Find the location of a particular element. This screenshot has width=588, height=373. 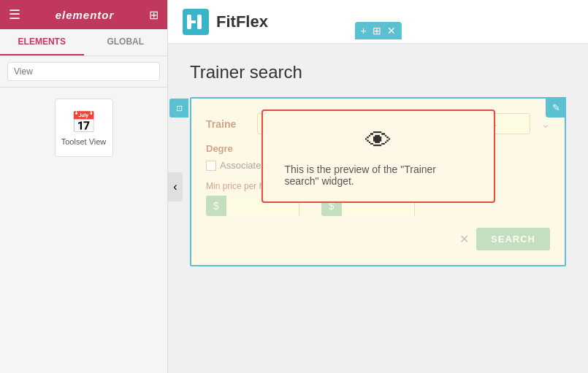

tab-elements: ELEMENTS is located at coordinates (42, 42).